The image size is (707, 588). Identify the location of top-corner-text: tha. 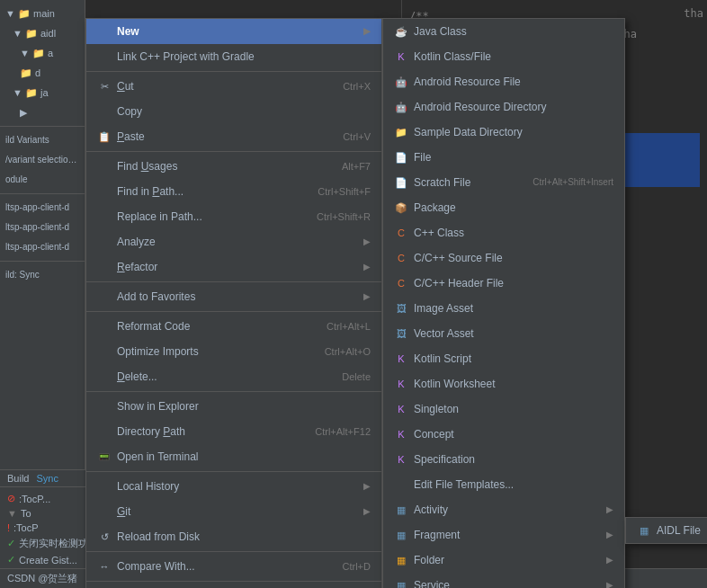
(694, 13).